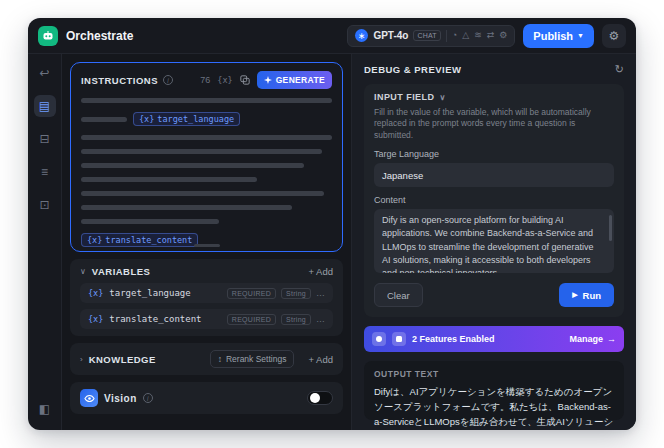  What do you see at coordinates (580, 36) in the screenshot?
I see `chevron-down-icon: ▼` at bounding box center [580, 36].